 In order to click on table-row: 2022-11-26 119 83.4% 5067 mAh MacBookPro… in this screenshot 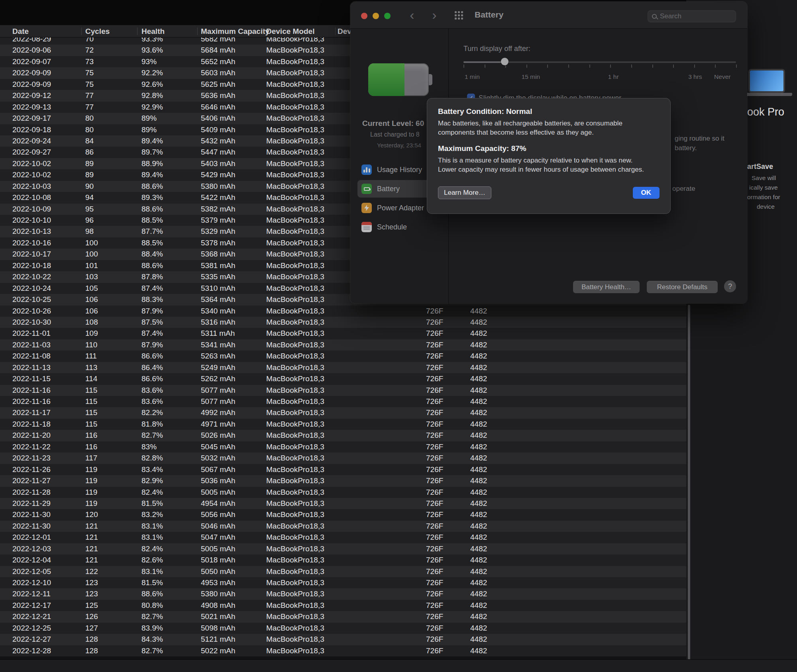, I will do `click(343, 470)`.